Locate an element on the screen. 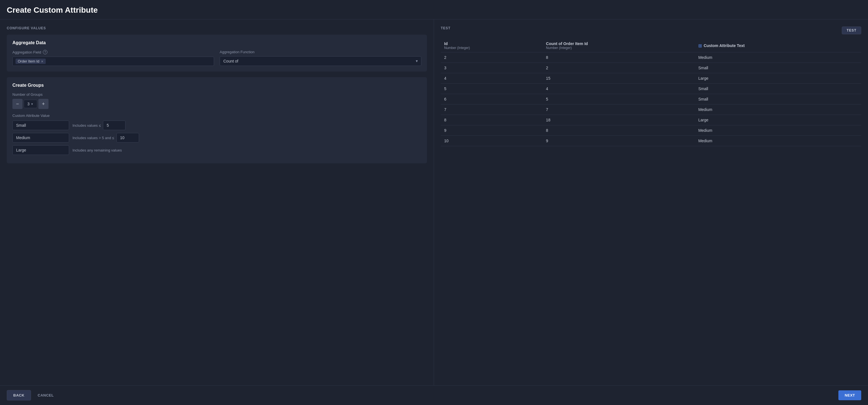  group-2-condition: Includes values > 5 and ≤ is located at coordinates (247, 138).